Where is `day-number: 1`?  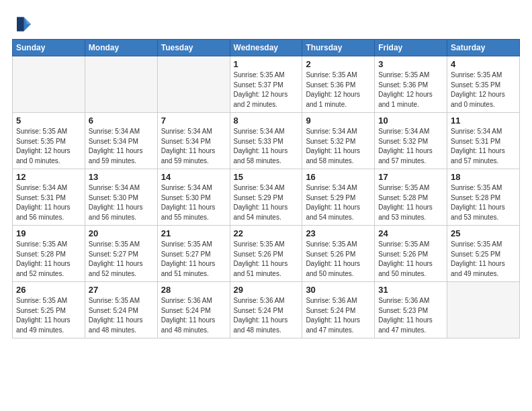
day-number: 1 is located at coordinates (266, 64).